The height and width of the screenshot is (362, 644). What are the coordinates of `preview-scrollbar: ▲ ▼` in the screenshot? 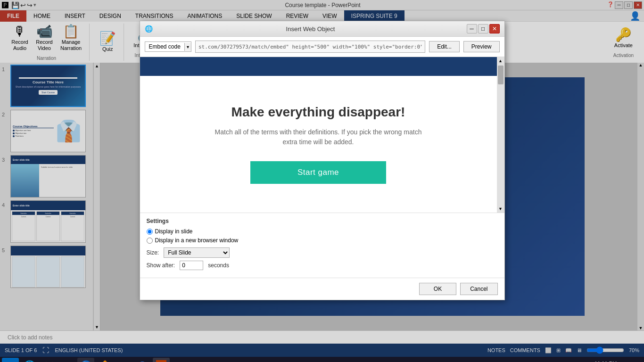 It's located at (501, 135).